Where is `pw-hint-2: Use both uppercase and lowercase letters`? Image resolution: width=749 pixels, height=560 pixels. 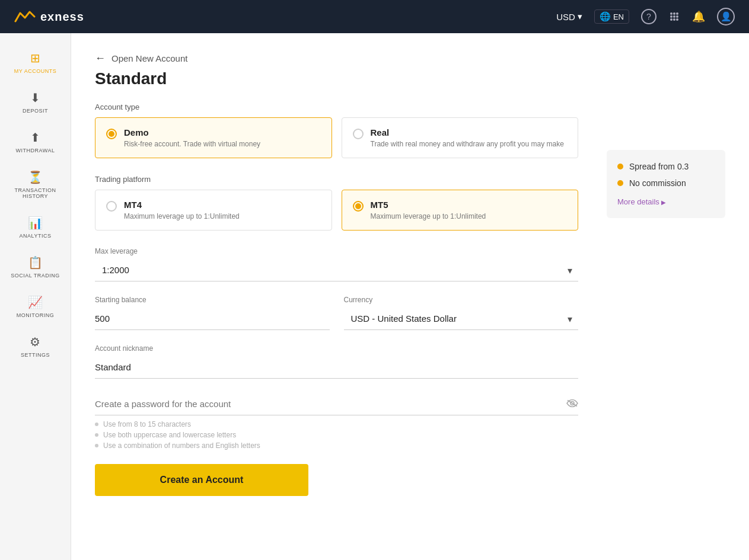 pw-hint-2: Use both uppercase and lowercase letters is located at coordinates (337, 435).